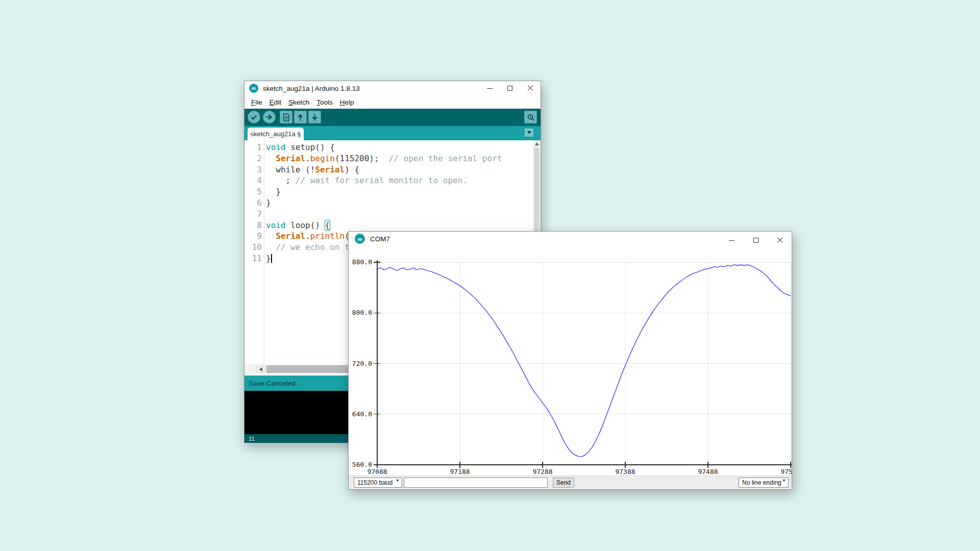  I want to click on tab-sketch-aug21a: sketch_aug21a §, so click(276, 134).